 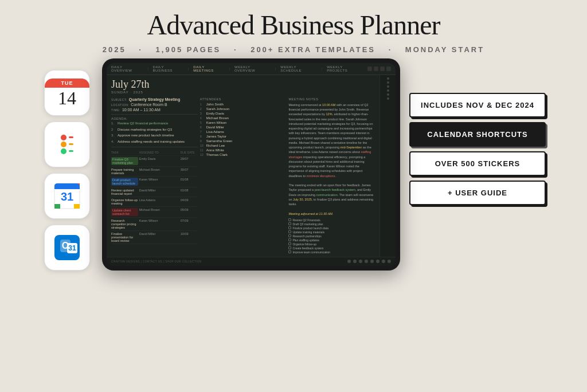 What do you see at coordinates (156, 261) in the screenshot?
I see `footer-text: CRAFTAN DESIGNS | CONTACT US | SHOP OUR …` at bounding box center [156, 261].